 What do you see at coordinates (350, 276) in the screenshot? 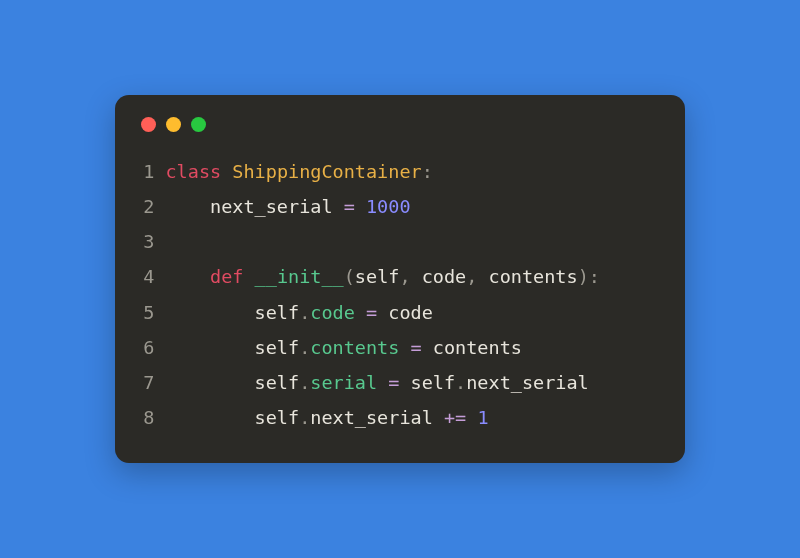
I see `token-punct: (` at bounding box center [350, 276].